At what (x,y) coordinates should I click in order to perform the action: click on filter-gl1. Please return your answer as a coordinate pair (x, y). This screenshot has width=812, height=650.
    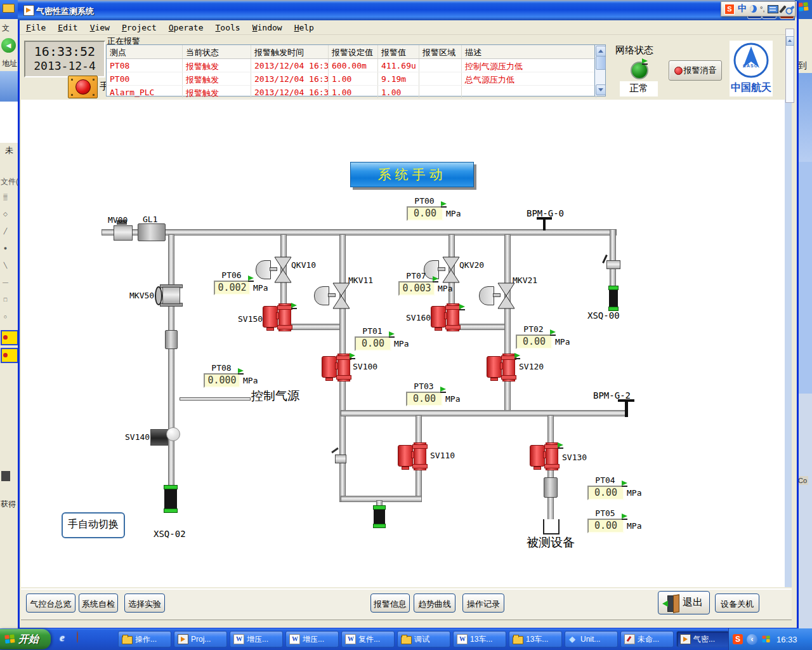
    Looking at the image, I should click on (152, 232).